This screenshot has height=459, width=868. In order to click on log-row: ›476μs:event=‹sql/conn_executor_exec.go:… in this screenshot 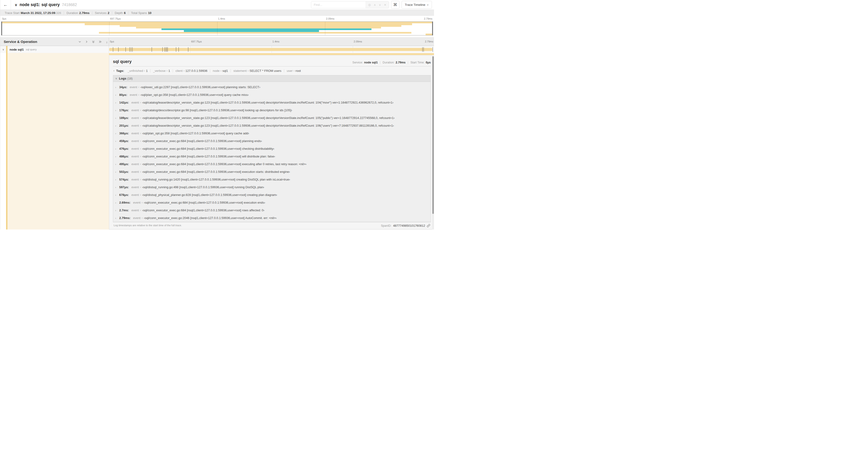, I will do `click(272, 149)`.